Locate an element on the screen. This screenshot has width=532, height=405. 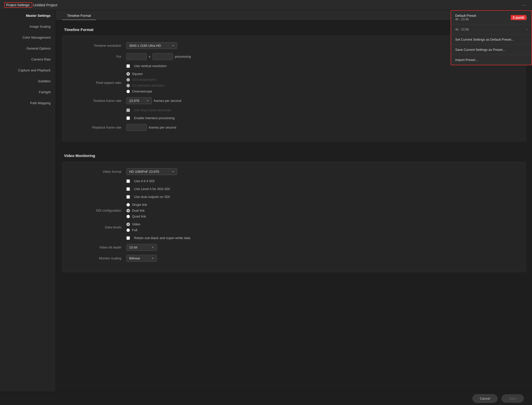
bit-depth-control: 10 bit ▼ is located at coordinates (142, 247).